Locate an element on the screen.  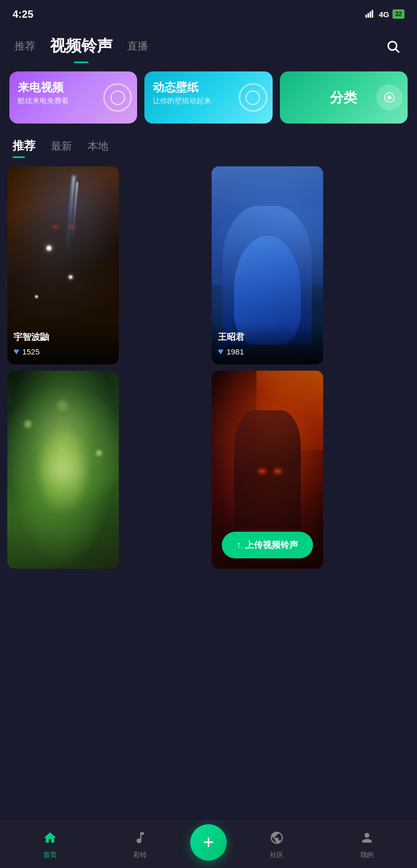
heart-icon-1: ♥ is located at coordinates (17, 351).